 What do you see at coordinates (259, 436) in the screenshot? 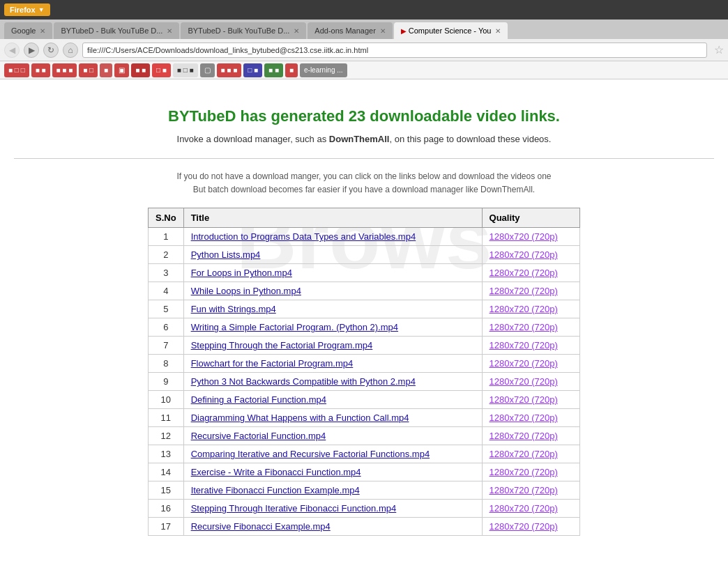
I see `video-link: Recursive Factorial Function.mp4` at bounding box center [259, 436].